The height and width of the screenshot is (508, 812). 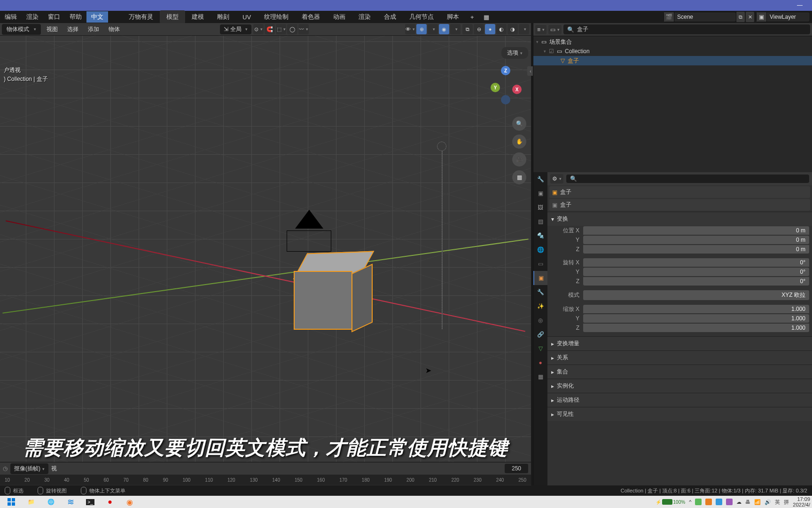 I want to click on gizmo-dropdown, so click(x=433, y=29).